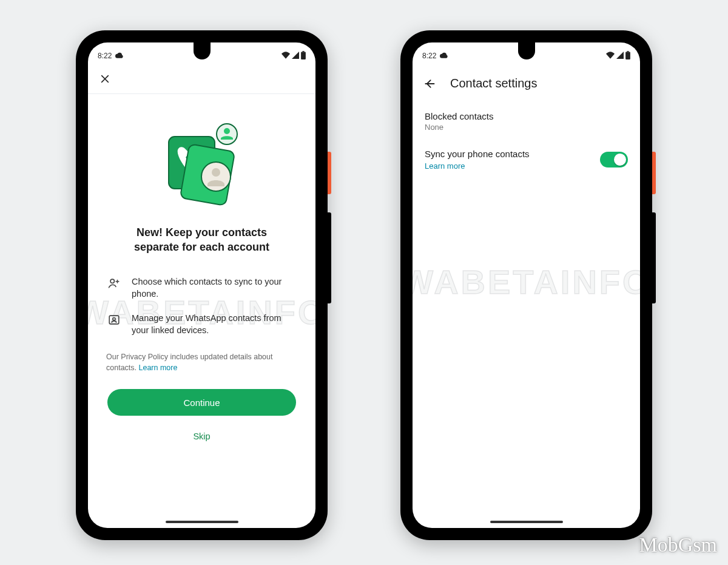  I want to click on back-icon, so click(430, 84).